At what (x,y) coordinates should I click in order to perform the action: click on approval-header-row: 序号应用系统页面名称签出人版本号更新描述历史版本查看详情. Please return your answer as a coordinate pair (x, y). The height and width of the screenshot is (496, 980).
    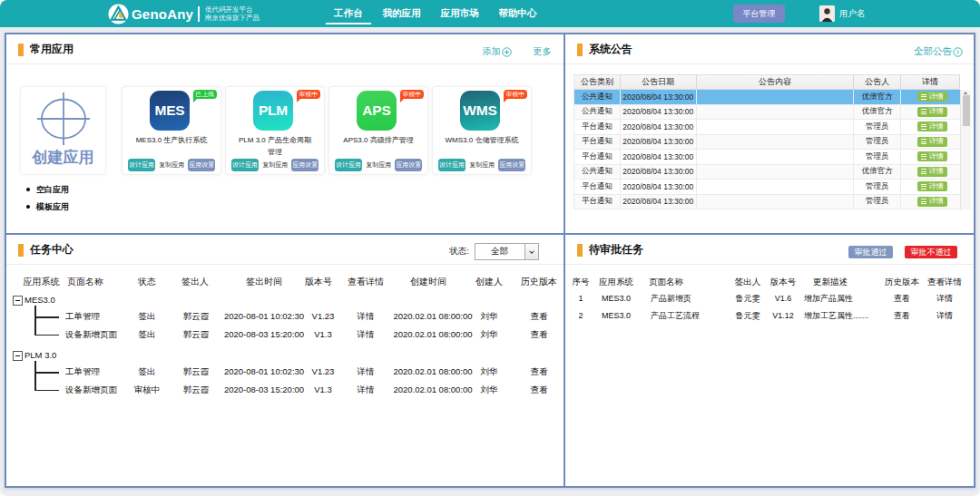
    Looking at the image, I should click on (769, 282).